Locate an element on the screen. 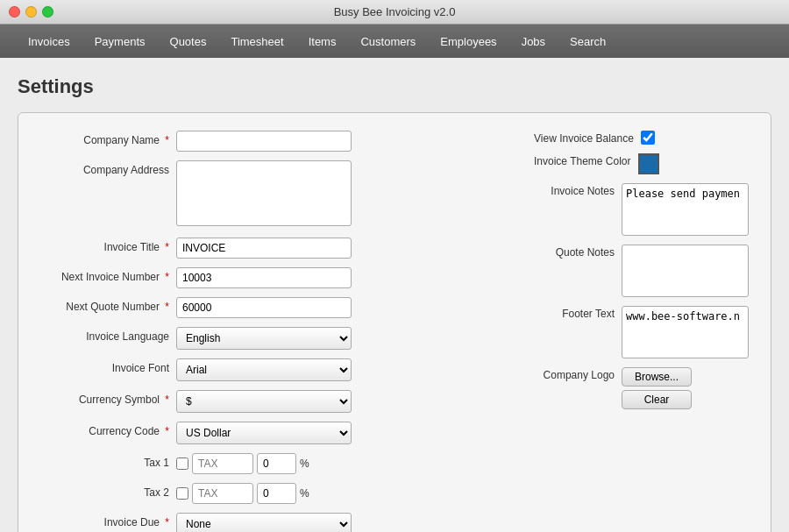 The width and height of the screenshot is (789, 532). currency-code-label: Currency Code * is located at coordinates (106, 429).